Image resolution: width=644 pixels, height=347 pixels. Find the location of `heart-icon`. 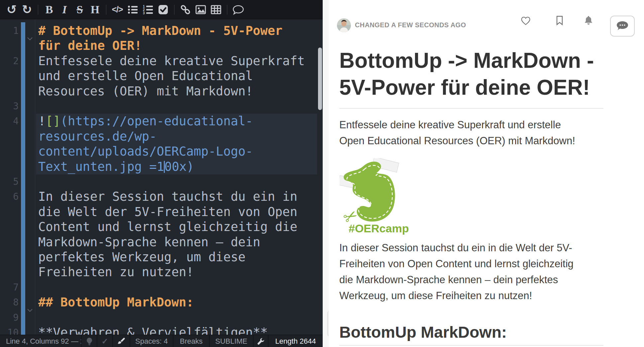

heart-icon is located at coordinates (526, 22).